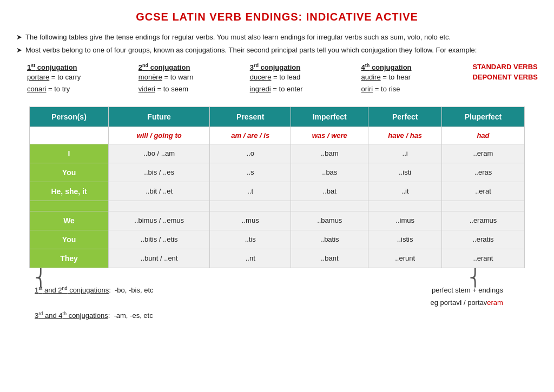  Describe the element at coordinates (69, 191) in the screenshot. I see `person-he: He, she, it` at that location.